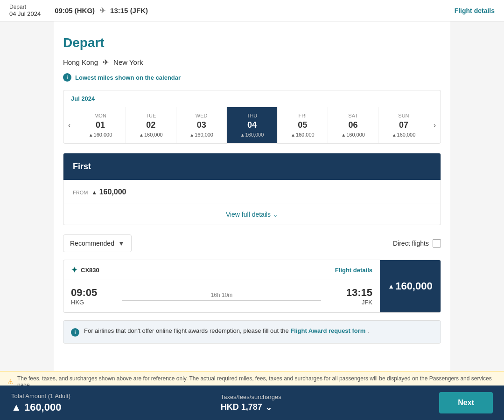 This screenshot has width=504, height=420. What do you see at coordinates (252, 99) in the screenshot?
I see `calendar-month: Jul 2024` at bounding box center [252, 99].